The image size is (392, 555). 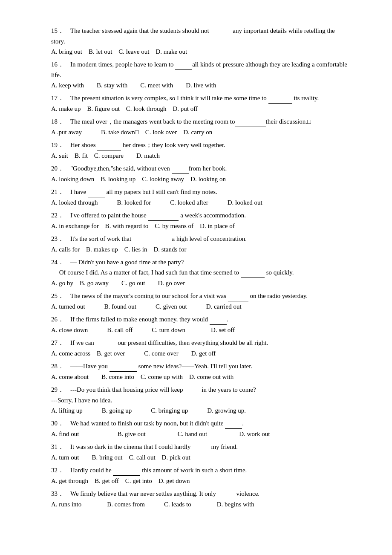 I want to click on question-text-19: 19． Her shoes her dress；they look very w…, so click(x=200, y=145).